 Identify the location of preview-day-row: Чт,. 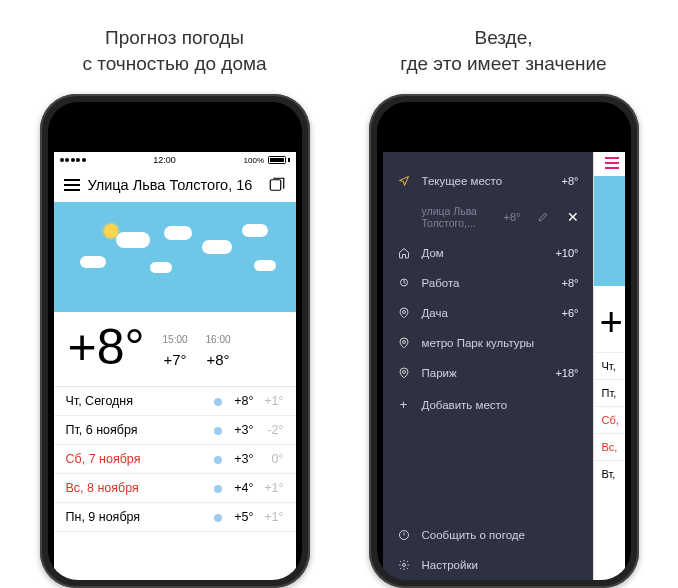
(610, 366).